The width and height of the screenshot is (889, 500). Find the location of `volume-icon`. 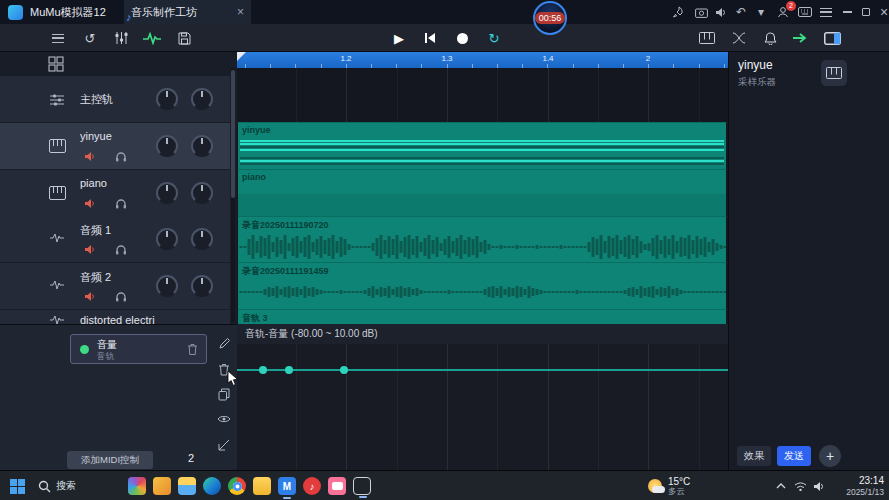

volume-icon is located at coordinates (721, 12).